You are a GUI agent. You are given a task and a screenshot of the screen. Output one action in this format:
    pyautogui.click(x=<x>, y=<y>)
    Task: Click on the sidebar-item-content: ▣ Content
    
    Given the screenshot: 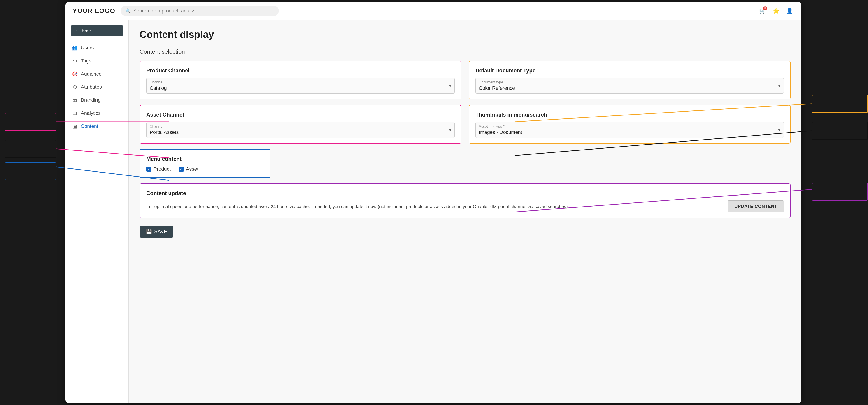 What is the action you would take?
    pyautogui.click(x=97, y=127)
    